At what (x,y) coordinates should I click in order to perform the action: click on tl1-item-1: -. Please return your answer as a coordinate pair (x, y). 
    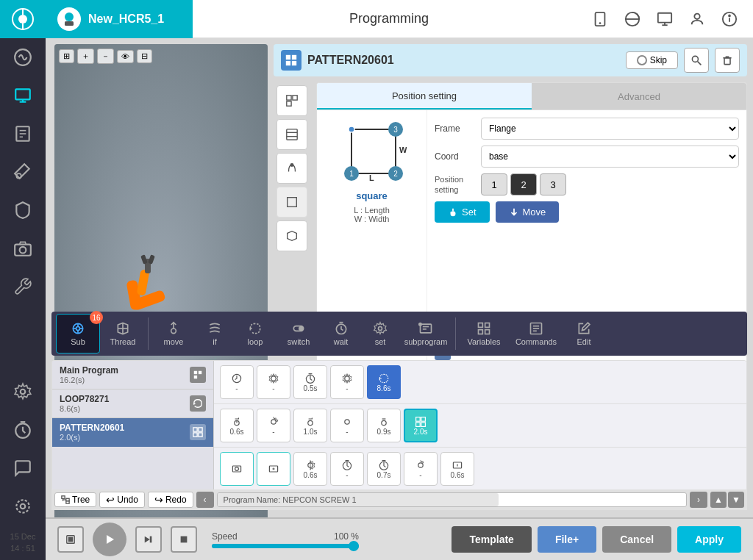
    Looking at the image, I should click on (237, 382).